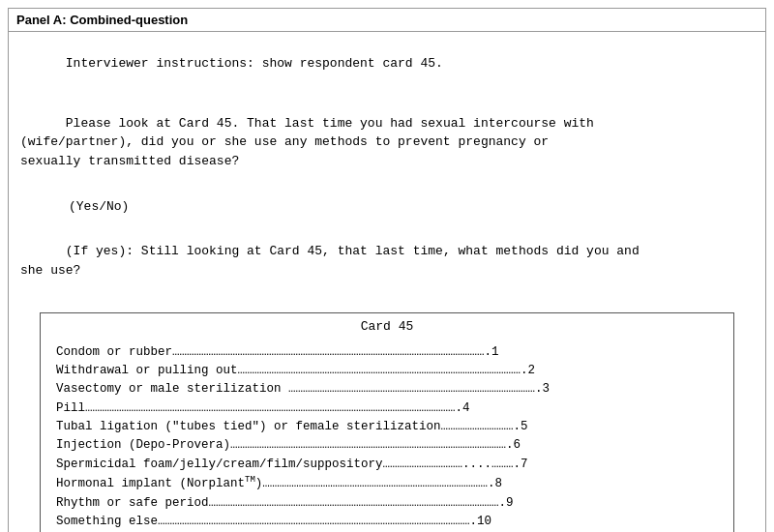 The image size is (774, 532). What do you see at coordinates (387, 522) in the screenshot?
I see `list-item: Something else………………………………………………………………………` at bounding box center [387, 522].